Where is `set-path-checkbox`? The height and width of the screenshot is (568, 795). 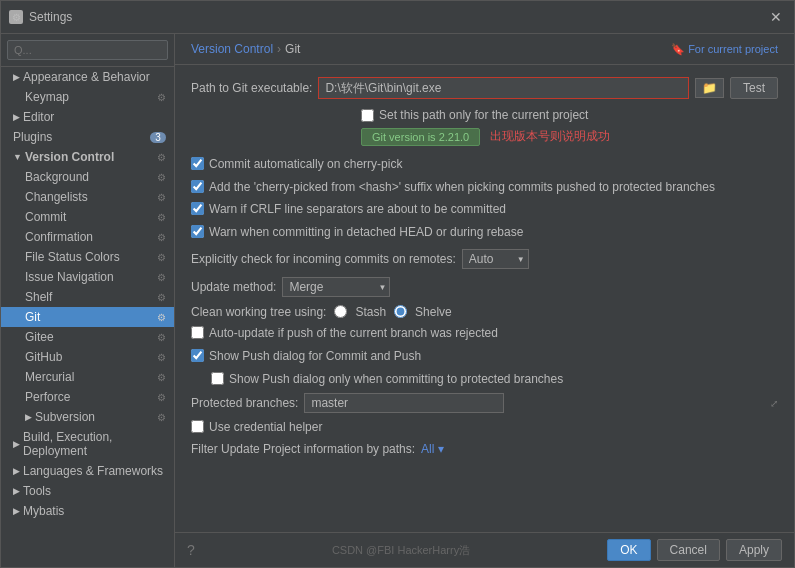
set-path-checkbox is located at coordinates (368, 116).